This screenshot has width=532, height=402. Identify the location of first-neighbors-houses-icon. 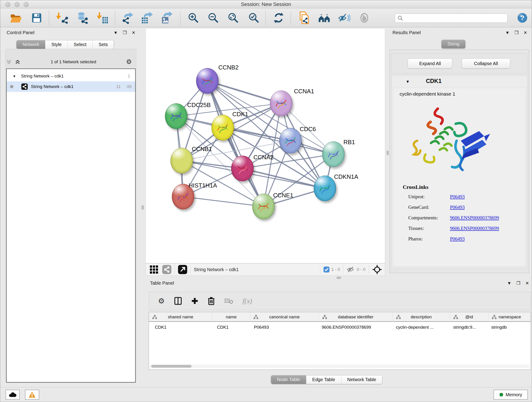
(324, 18).